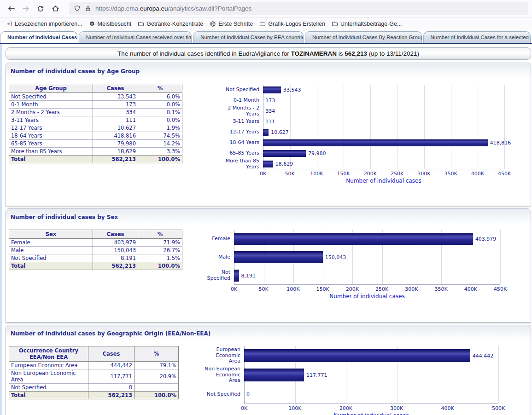 The image size is (532, 415). Describe the element at coordinates (397, 174) in the screenshot. I see `x-tick-label: 250K` at that location.